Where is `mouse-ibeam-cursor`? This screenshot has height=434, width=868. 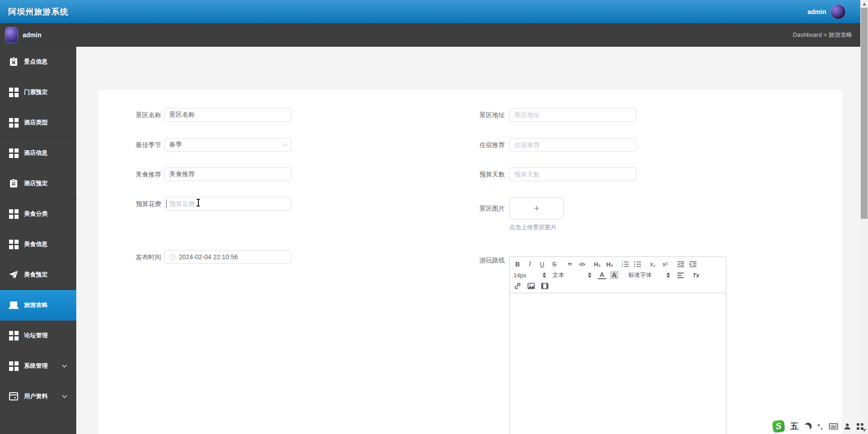 mouse-ibeam-cursor is located at coordinates (198, 202).